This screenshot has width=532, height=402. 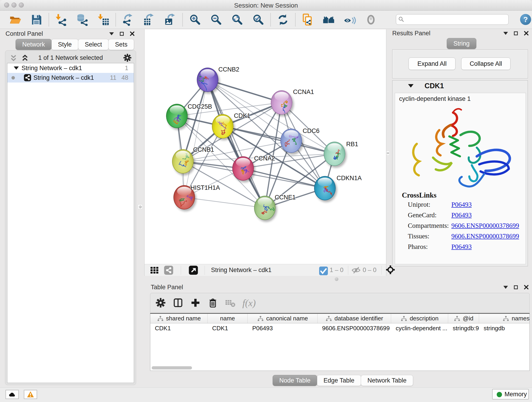 I want to click on zoom-selected-icon, so click(x=258, y=20).